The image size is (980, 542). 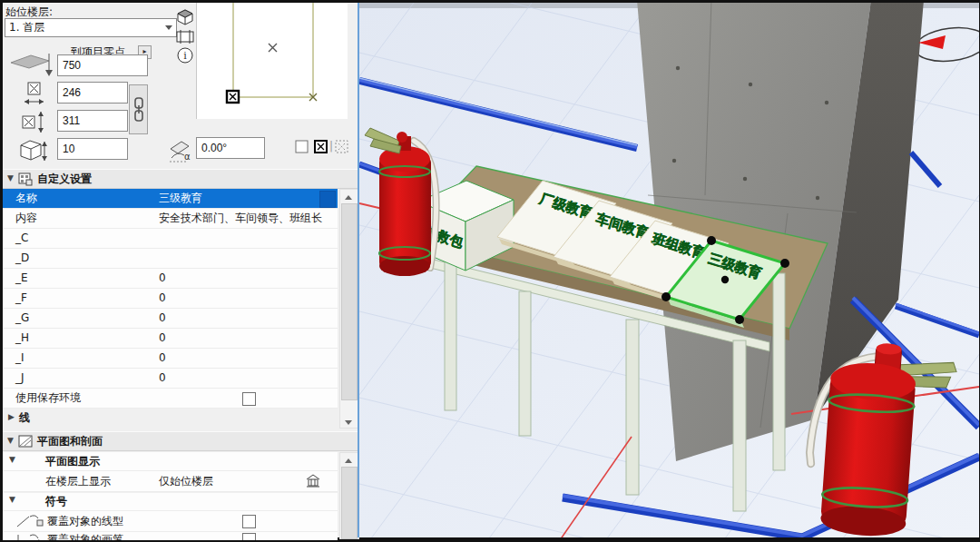 What do you see at coordinates (103, 65) in the screenshot?
I see `elevation-input` at bounding box center [103, 65].